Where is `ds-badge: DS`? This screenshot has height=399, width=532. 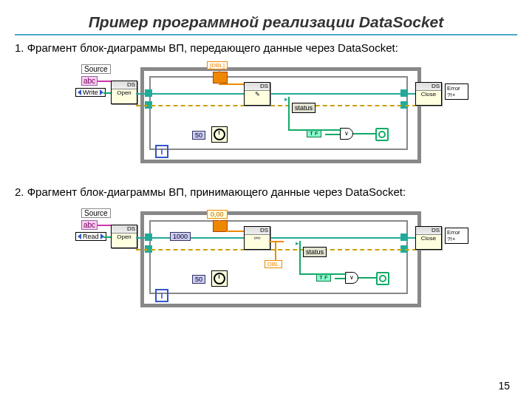
ds-badge: DS is located at coordinates (124, 86).